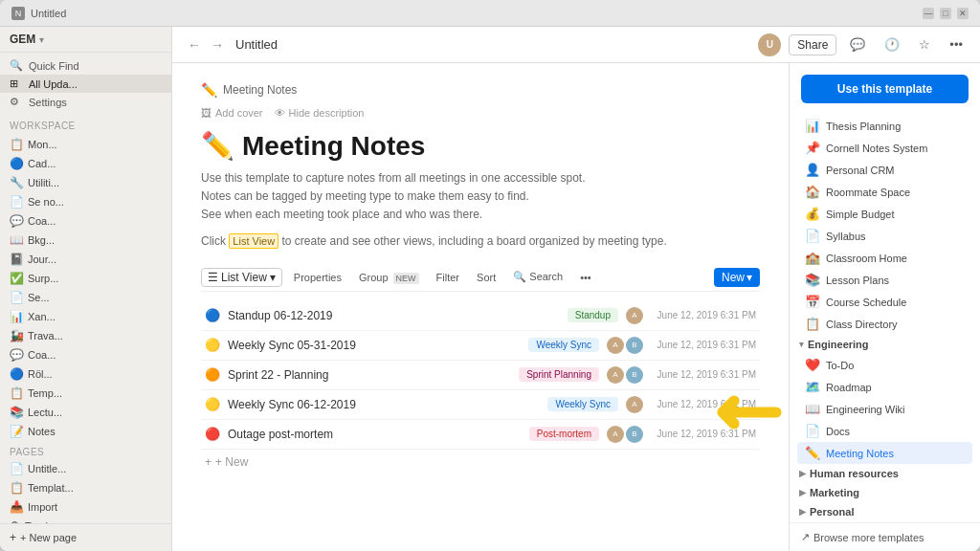 Image resolution: width=980 pixels, height=551 pixels. What do you see at coordinates (318, 277) in the screenshot?
I see `properties-button: Properties` at bounding box center [318, 277].